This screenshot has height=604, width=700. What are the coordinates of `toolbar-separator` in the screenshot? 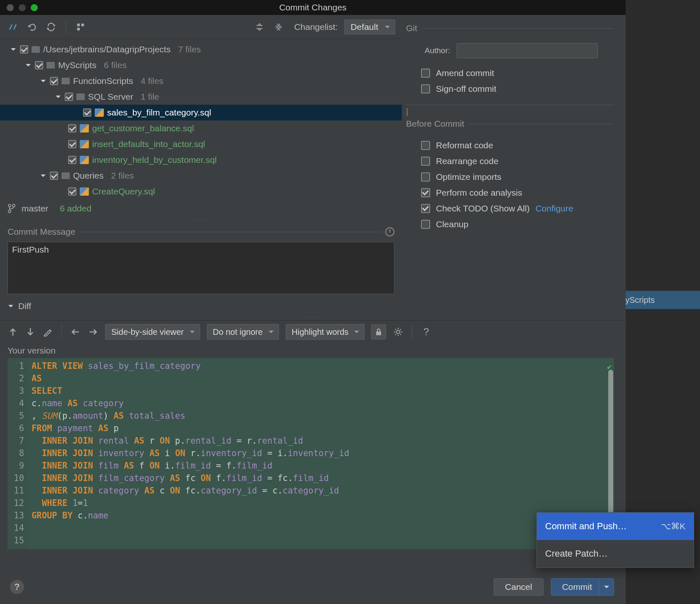 It's located at (66, 27).